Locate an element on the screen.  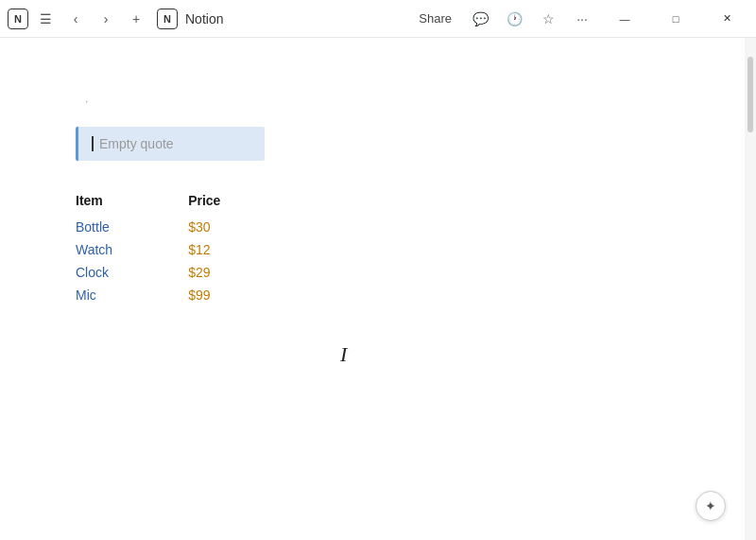
table-row: Watch$12 is located at coordinates (185, 250).